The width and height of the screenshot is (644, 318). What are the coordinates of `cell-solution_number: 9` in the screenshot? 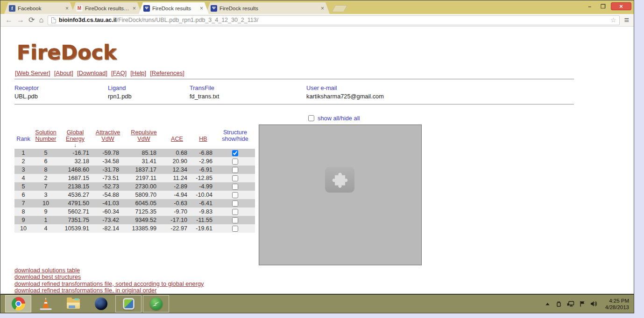 It's located at (46, 212).